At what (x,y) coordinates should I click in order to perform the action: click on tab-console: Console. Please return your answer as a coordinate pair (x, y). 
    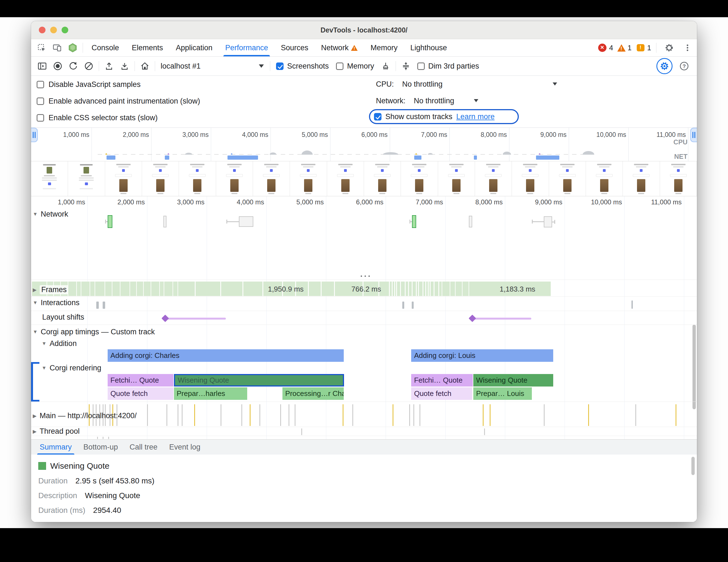
    Looking at the image, I should click on (105, 48).